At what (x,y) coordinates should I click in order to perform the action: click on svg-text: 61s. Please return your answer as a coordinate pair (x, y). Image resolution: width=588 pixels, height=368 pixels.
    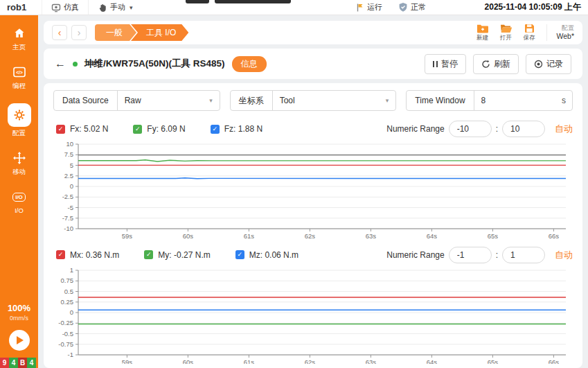
    Looking at the image, I should click on (249, 236).